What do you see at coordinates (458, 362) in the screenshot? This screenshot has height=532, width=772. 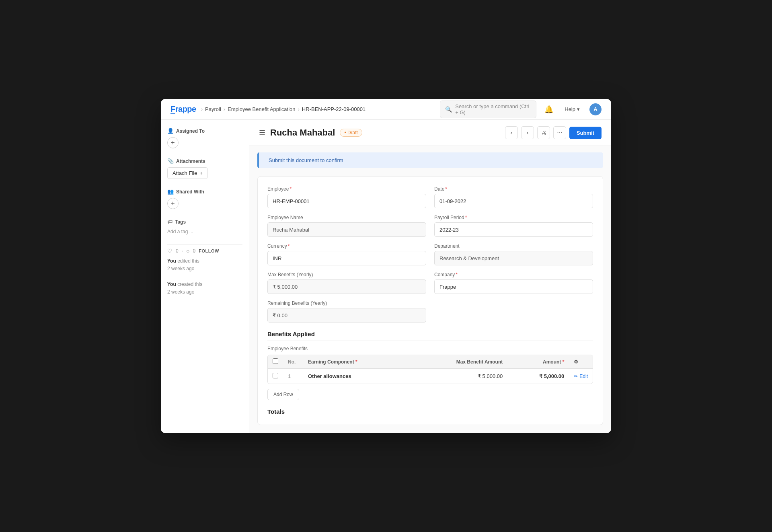 I see `col-max-benefit-amount: Max Benefit Amount` at bounding box center [458, 362].